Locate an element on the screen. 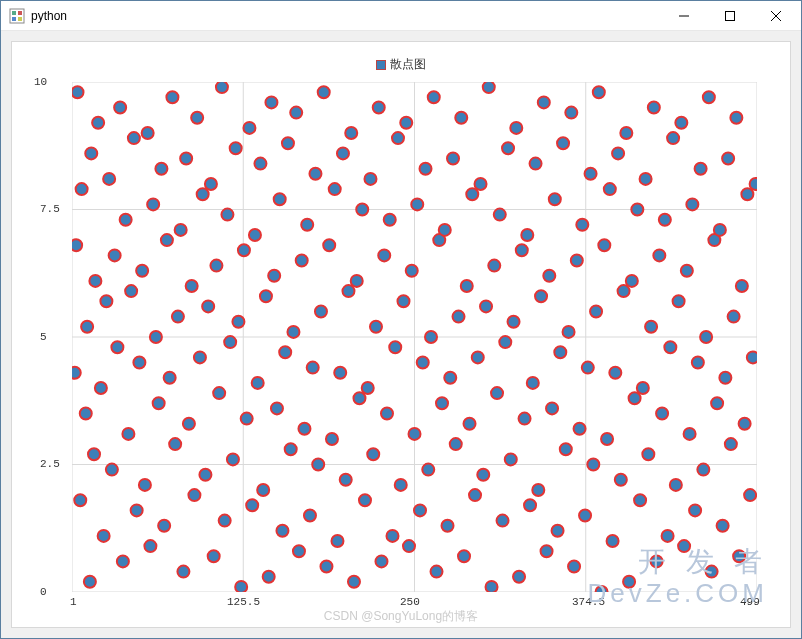 The height and width of the screenshot is (639, 802). x-tick-label: 499 is located at coordinates (750, 602).